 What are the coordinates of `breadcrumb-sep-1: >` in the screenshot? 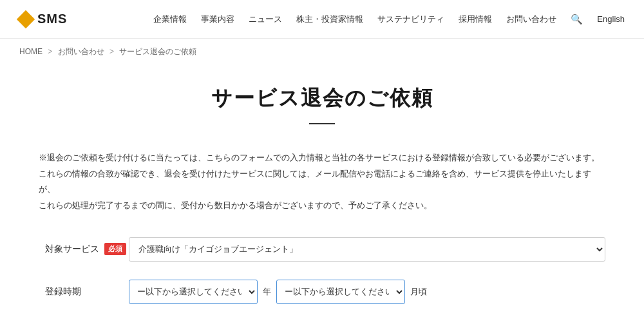 It's located at (50, 52).